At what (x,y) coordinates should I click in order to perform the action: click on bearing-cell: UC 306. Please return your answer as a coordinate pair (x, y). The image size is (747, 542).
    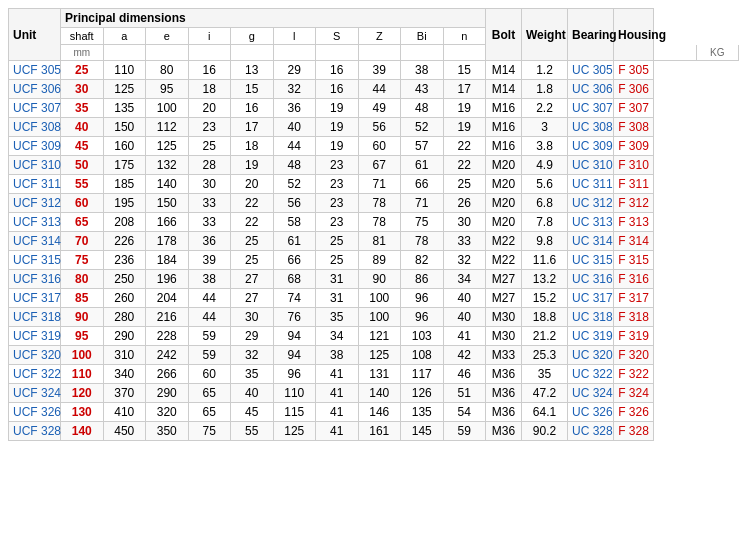
    Looking at the image, I should click on (591, 90).